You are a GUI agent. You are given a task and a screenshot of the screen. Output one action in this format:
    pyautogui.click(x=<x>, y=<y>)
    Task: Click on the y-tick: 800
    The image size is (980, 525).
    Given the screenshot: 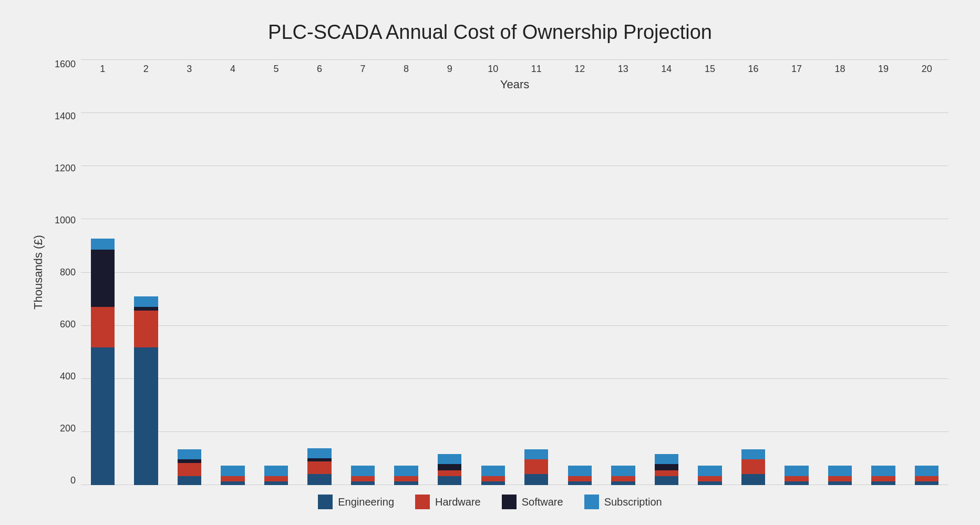 What is the action you would take?
    pyautogui.click(x=68, y=272)
    